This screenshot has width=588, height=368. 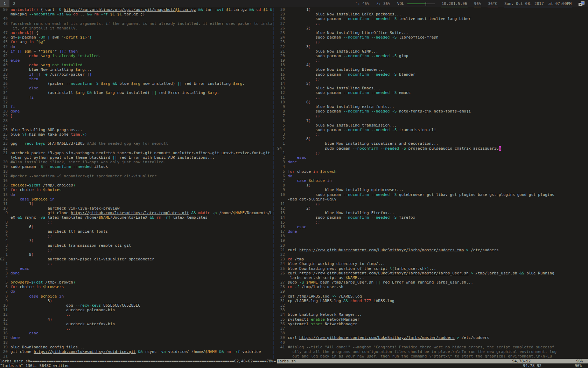 I want to click on line-number: 10, so click(x=281, y=195).